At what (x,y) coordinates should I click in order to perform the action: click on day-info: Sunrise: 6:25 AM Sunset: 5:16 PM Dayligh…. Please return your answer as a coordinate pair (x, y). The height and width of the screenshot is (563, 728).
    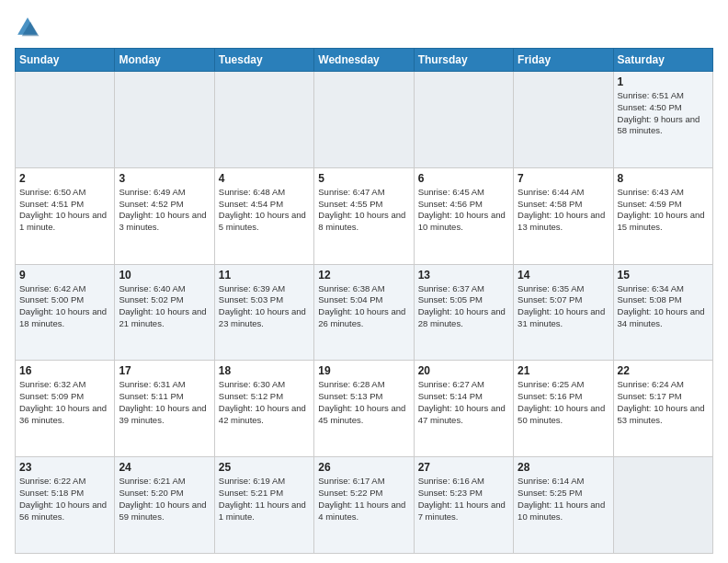
    Looking at the image, I should click on (563, 403).